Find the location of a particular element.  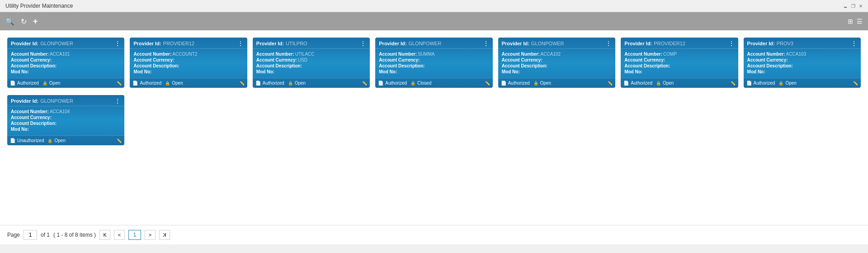

add-icon: + is located at coordinates (35, 22).